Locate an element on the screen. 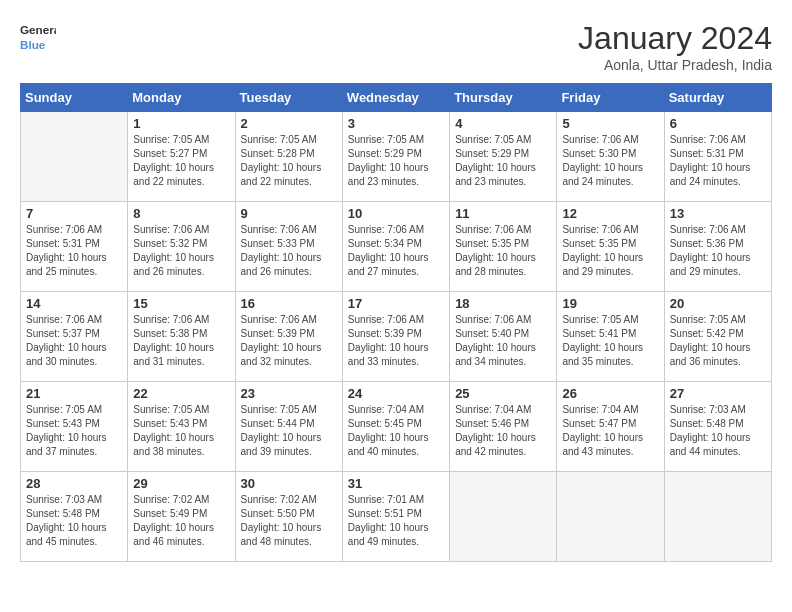  cell-content: Sunrise: 7:05 AMSunset: 5:44 PMDaylight:… is located at coordinates (289, 431).